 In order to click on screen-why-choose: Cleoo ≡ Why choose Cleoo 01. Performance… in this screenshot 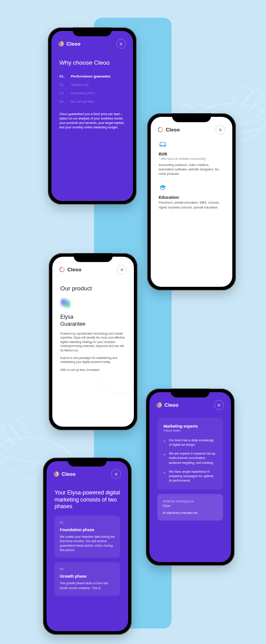, I will do `click(92, 116)`.